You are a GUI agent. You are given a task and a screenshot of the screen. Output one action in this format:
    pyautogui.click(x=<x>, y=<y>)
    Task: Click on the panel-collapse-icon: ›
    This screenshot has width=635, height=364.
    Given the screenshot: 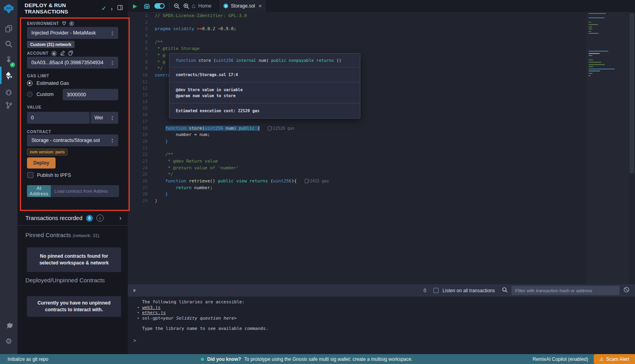 What is the action you would take?
    pyautogui.click(x=112, y=9)
    